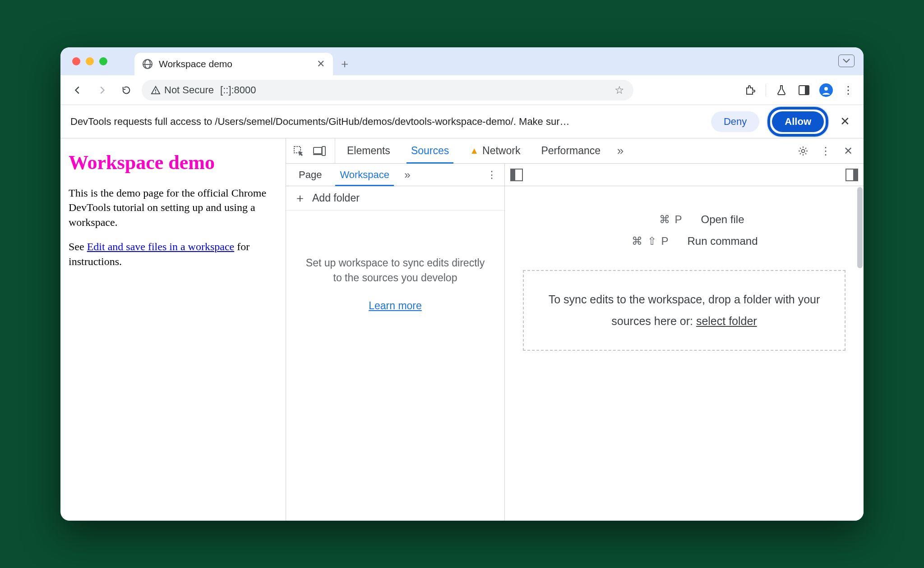 This screenshot has height=568, width=924. Describe the element at coordinates (156, 90) in the screenshot. I see `warning-icon` at that location.